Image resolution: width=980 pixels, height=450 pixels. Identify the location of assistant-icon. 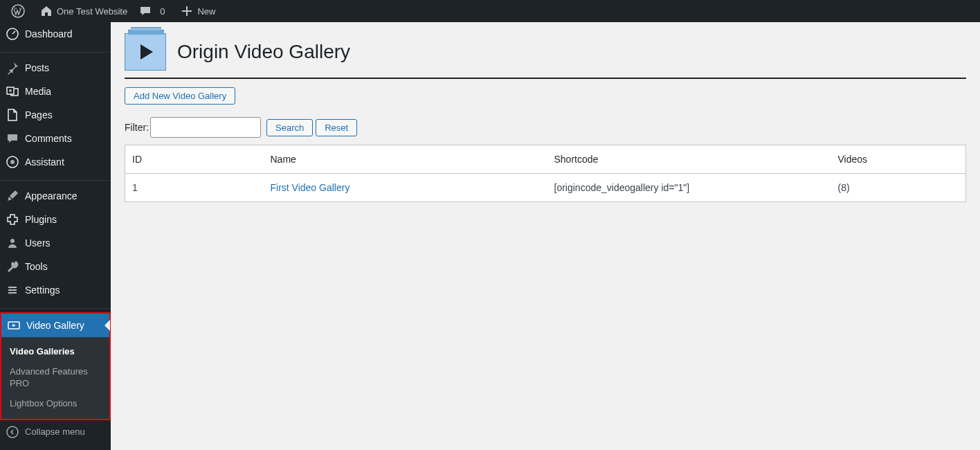
(12, 162).